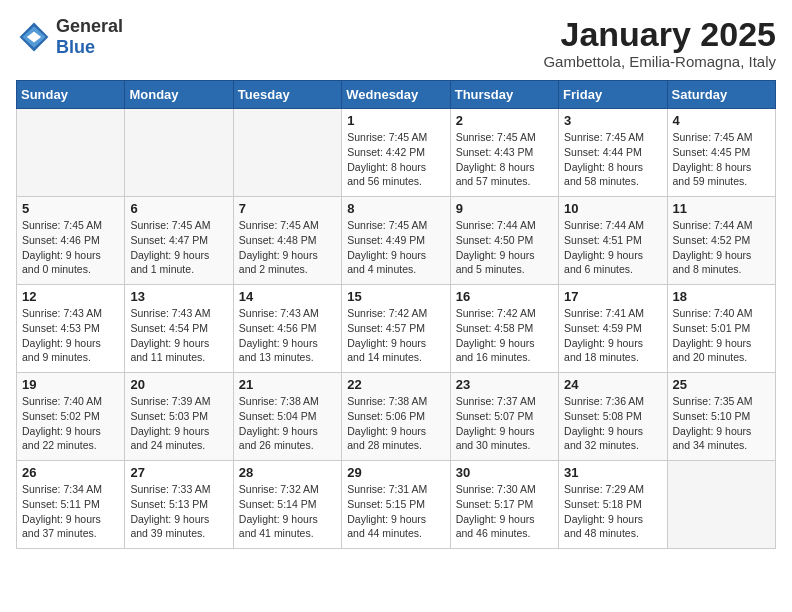 The width and height of the screenshot is (792, 612). Describe the element at coordinates (396, 505) in the screenshot. I see `calendar-cell: 29Sunrise: 7:31 AMSunset: 5:15 PMDayligh…` at that location.